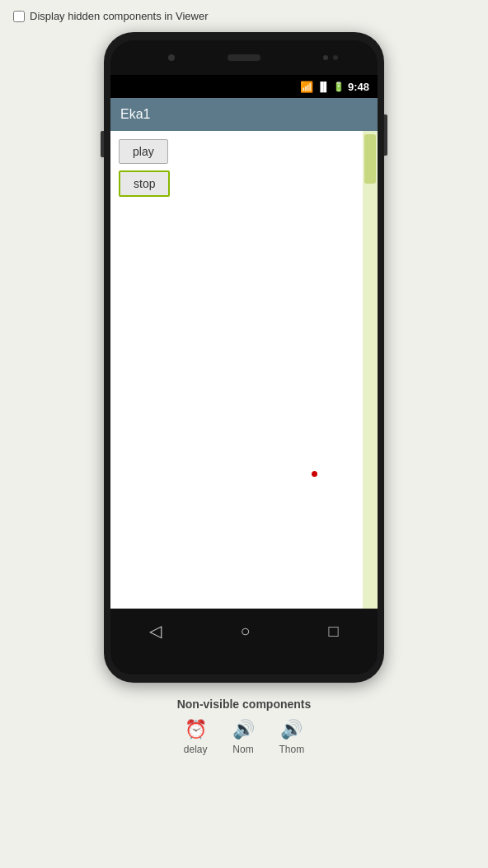  I want to click on play-button: play, so click(143, 152).